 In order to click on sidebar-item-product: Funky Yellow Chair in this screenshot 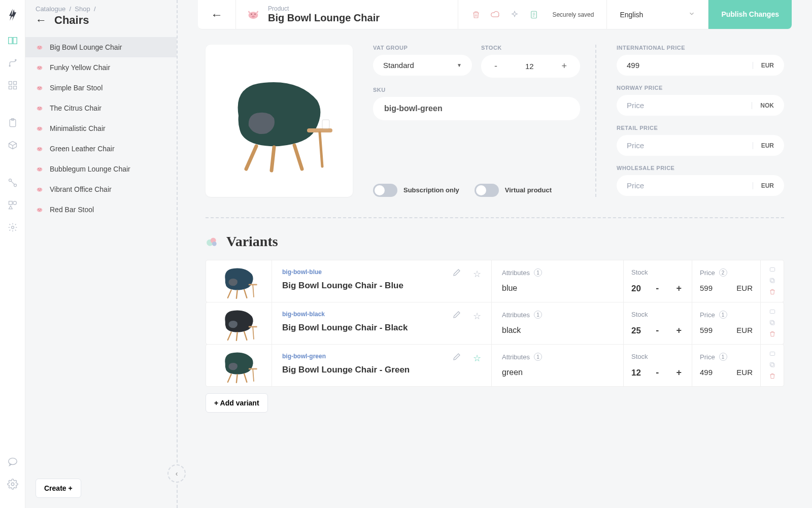, I will do `click(101, 67)`.